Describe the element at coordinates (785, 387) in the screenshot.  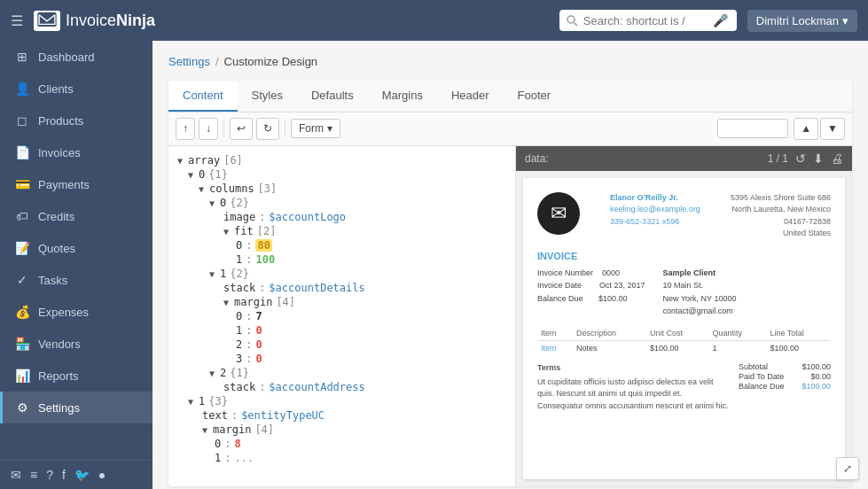
I see `invoice-totals: Subtotal $100.00 Paid To Date $0.00 Bala…` at that location.